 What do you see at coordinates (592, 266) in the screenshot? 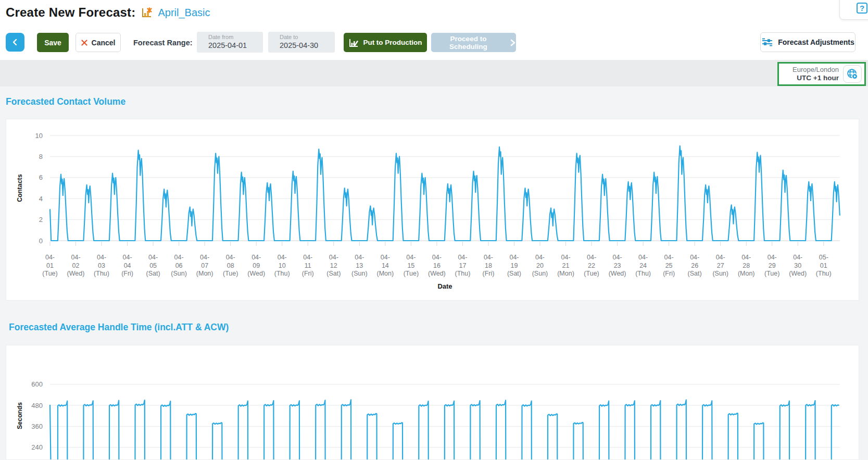
I see `x-tick-label: 04-22(Tue)` at bounding box center [592, 266].